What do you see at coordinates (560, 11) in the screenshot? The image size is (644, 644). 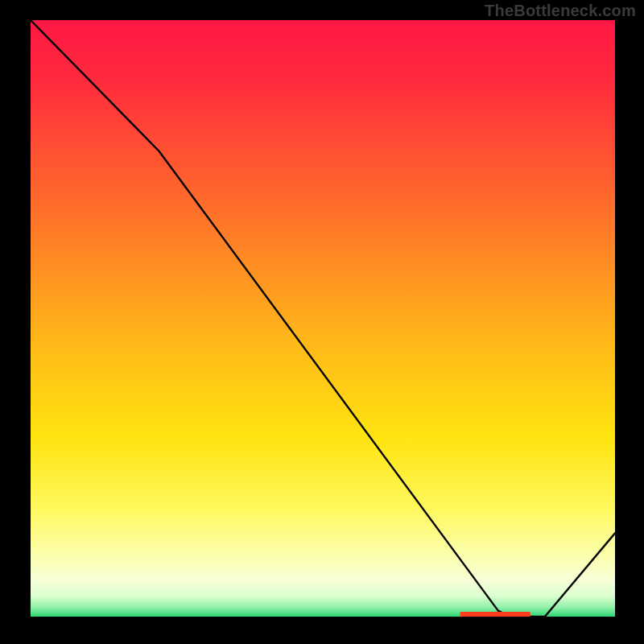 I see `watermark-label: TheBottleneck.com` at bounding box center [560, 11].